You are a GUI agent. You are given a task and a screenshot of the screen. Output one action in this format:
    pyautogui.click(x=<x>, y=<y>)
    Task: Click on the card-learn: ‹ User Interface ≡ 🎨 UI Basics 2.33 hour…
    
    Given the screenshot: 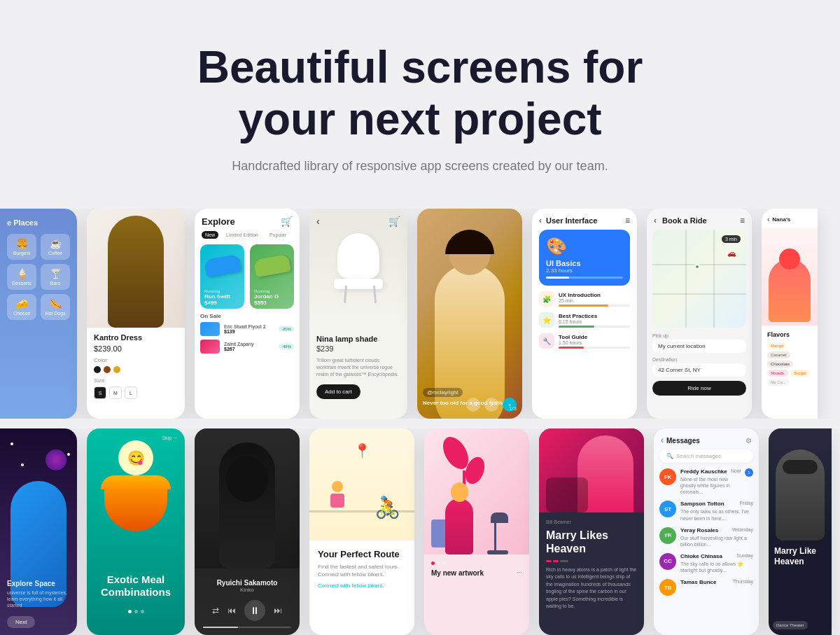 What is the action you would take?
    pyautogui.click(x=584, y=314)
    